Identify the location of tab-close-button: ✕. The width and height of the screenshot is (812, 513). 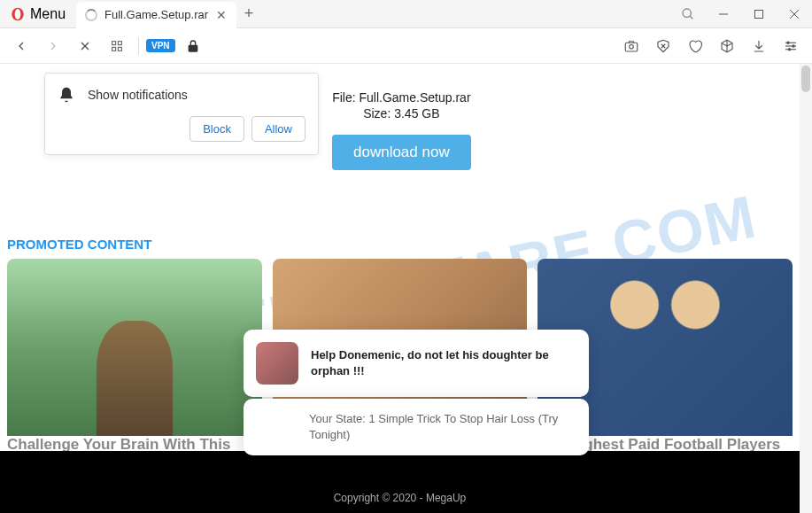
(221, 15).